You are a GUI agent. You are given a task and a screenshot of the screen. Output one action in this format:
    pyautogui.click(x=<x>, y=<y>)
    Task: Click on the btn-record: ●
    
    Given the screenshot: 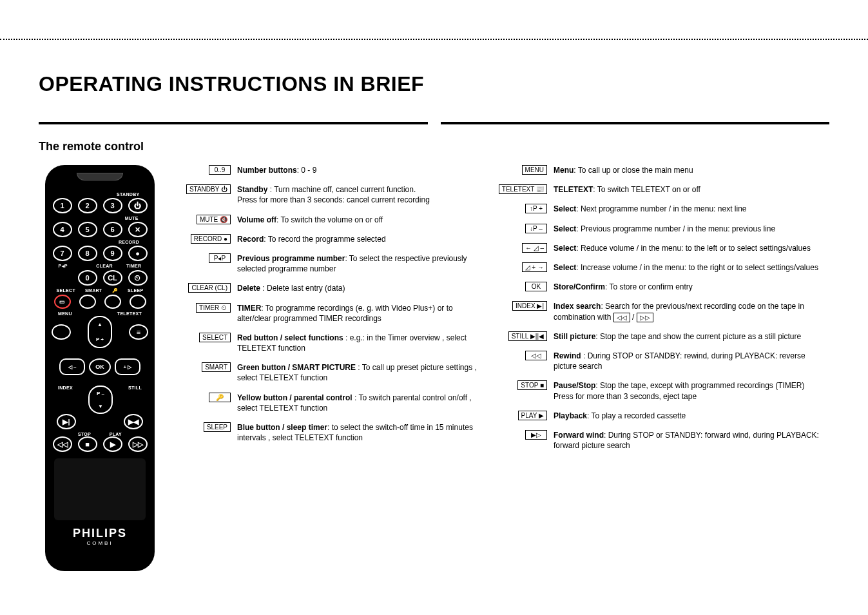 What is the action you would take?
    pyautogui.click(x=138, y=253)
    